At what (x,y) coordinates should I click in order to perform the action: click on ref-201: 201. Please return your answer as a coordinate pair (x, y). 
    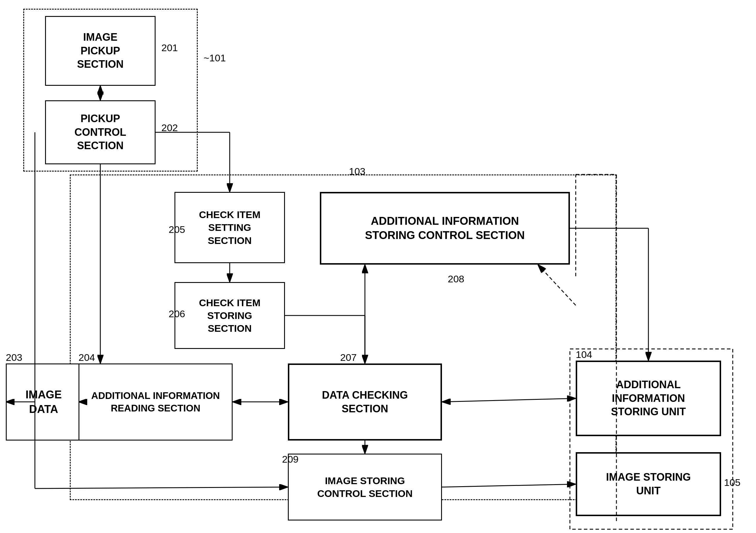
    Looking at the image, I should click on (170, 48).